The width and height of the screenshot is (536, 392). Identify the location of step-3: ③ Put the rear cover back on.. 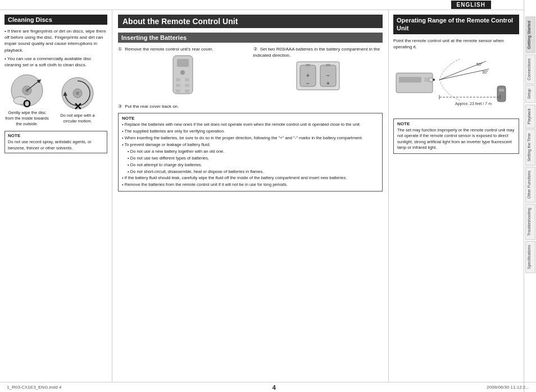
(251, 107).